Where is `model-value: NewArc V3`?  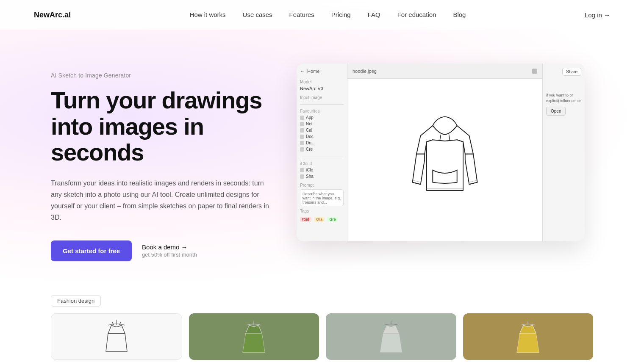 model-value: NewArc V3 is located at coordinates (322, 88).